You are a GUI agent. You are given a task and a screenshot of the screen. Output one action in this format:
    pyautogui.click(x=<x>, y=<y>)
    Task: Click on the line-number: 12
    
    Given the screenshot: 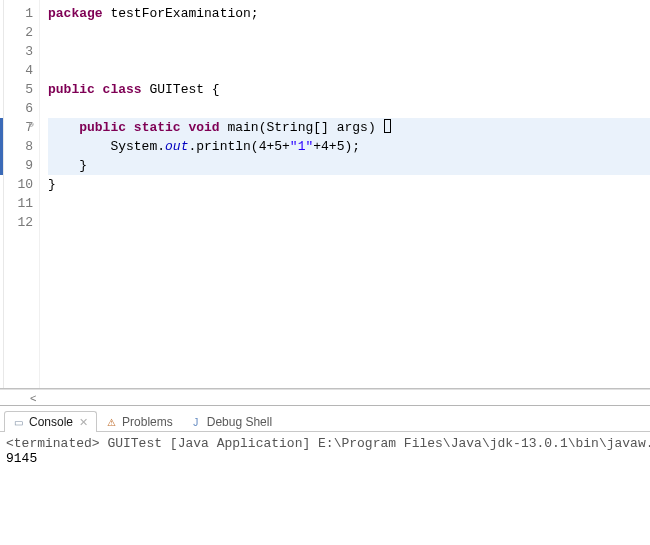 What is the action you would take?
    pyautogui.click(x=18, y=222)
    